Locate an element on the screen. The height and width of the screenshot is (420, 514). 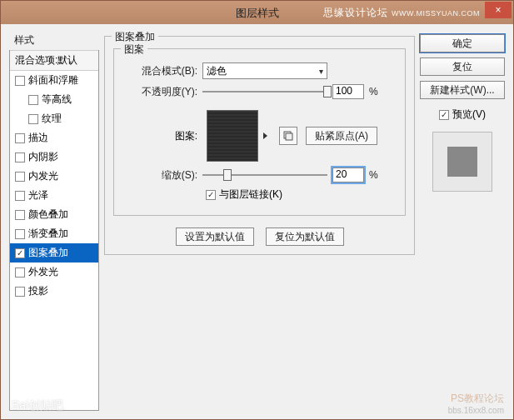
preview-box is located at coordinates (462, 162).